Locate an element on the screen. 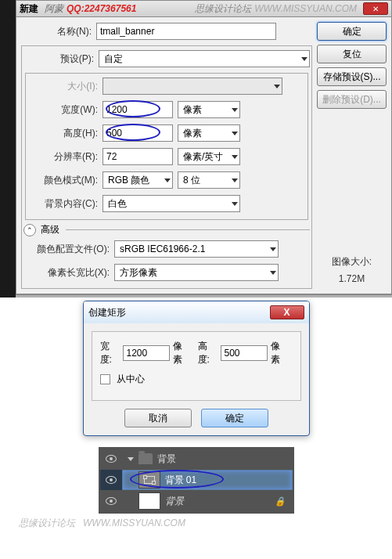 The image size is (392, 559). resolution-label: 分辨率(R): is located at coordinates (63, 157).